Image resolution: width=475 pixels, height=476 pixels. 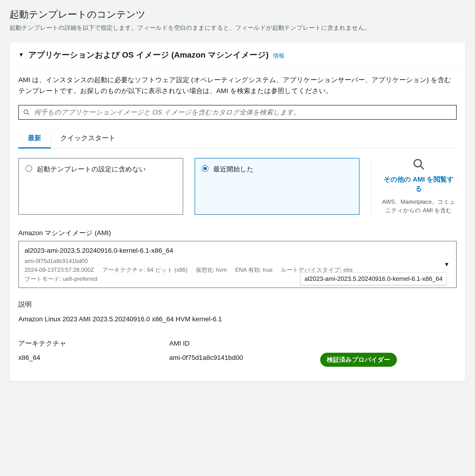 I want to click on panel-header: ▼ アプリケーションおよび OS イメージ (Amazon マシンイメージ) 情…, so click(x=238, y=54).